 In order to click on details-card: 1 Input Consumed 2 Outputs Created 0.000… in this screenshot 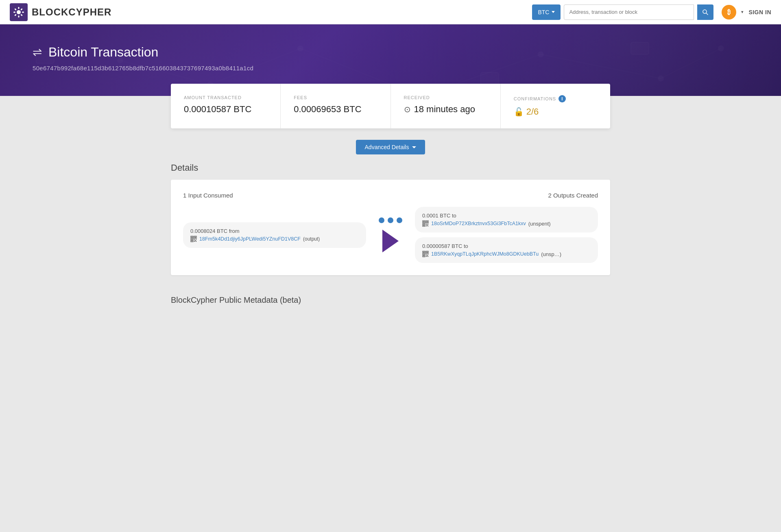, I will do `click(390, 228)`.